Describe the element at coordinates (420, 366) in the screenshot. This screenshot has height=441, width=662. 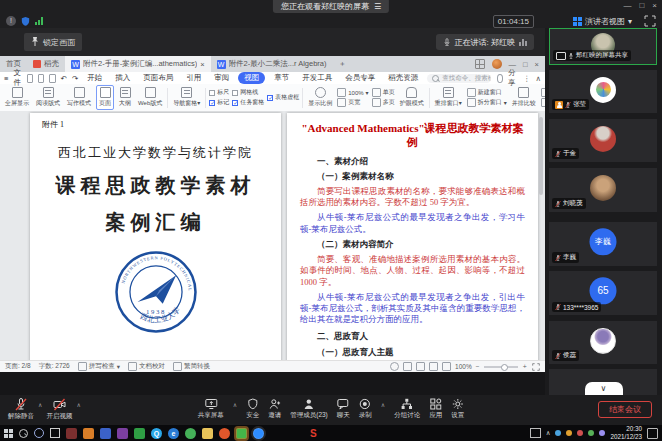
I see `status-page-view-icon` at that location.